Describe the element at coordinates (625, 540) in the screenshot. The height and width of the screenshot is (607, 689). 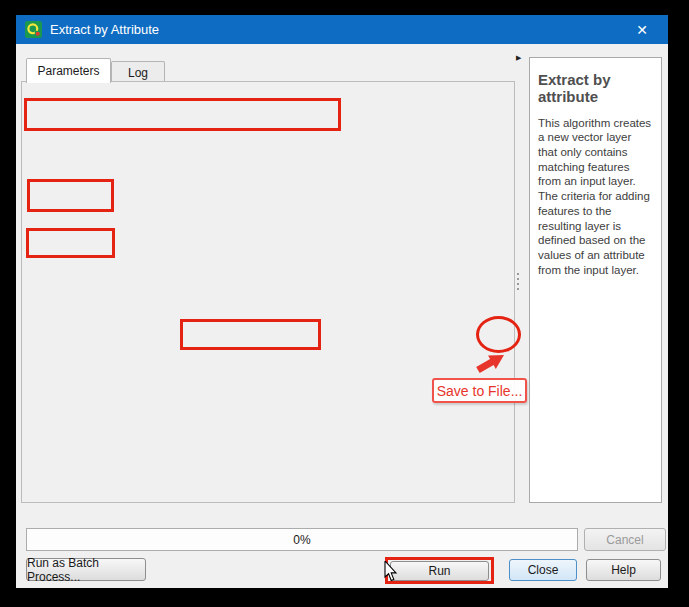
I see `cancel-button: Cancel` at that location.